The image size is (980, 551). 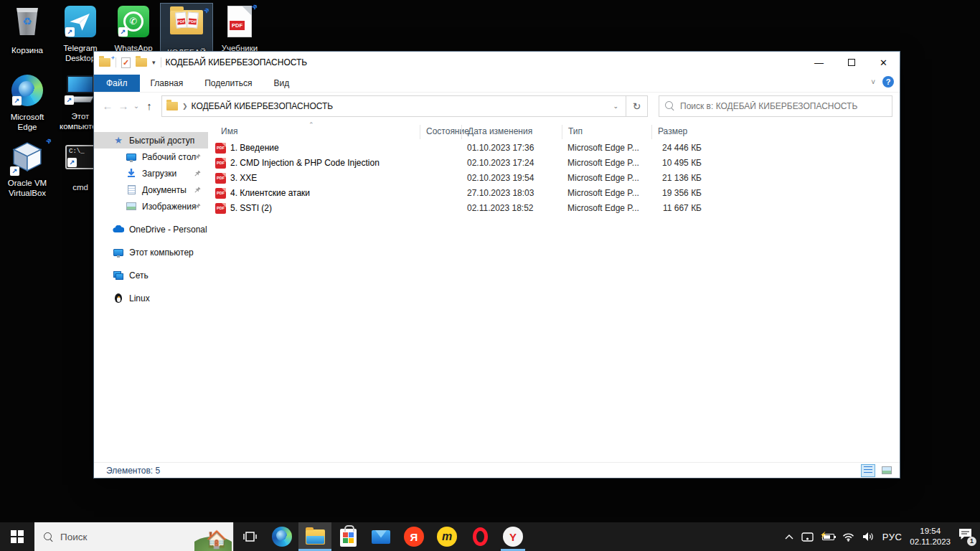 I want to click on address-bar: ❯ КОДЕБАЙ КИБЕРБЕЗОПАСНОСТЬ ⌄, so click(x=394, y=106).